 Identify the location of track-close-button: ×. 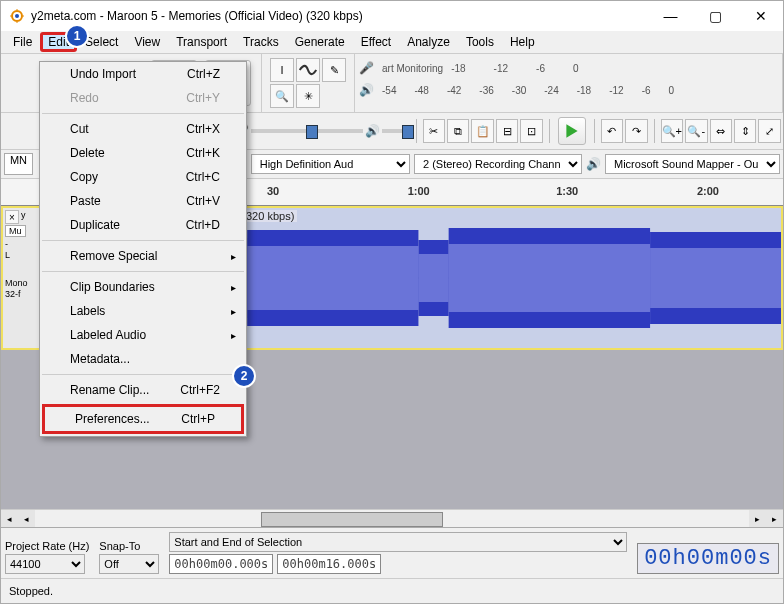
(12, 217).